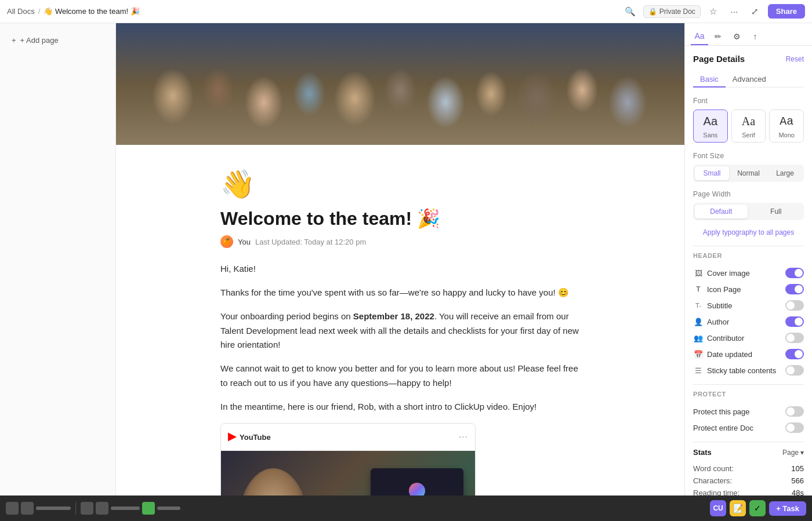 This screenshot has width=812, height=521. What do you see at coordinates (348, 473) in the screenshot?
I see `youtube-thumbnail: ClickUp Entertainer Explainer: Intro to …` at bounding box center [348, 473].